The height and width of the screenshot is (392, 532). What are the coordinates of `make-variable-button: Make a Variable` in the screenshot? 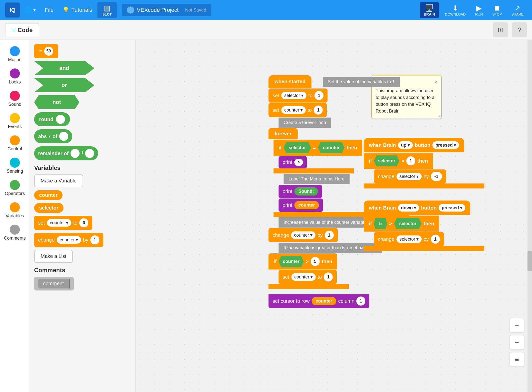 It's located at (59, 181).